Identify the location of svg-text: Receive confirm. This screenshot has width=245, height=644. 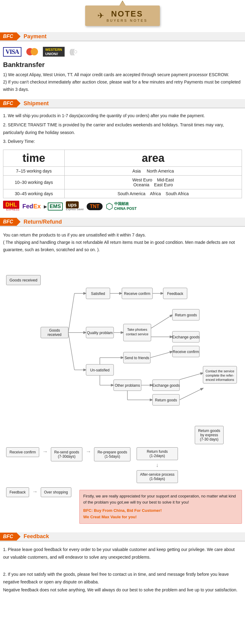
(186, 352).